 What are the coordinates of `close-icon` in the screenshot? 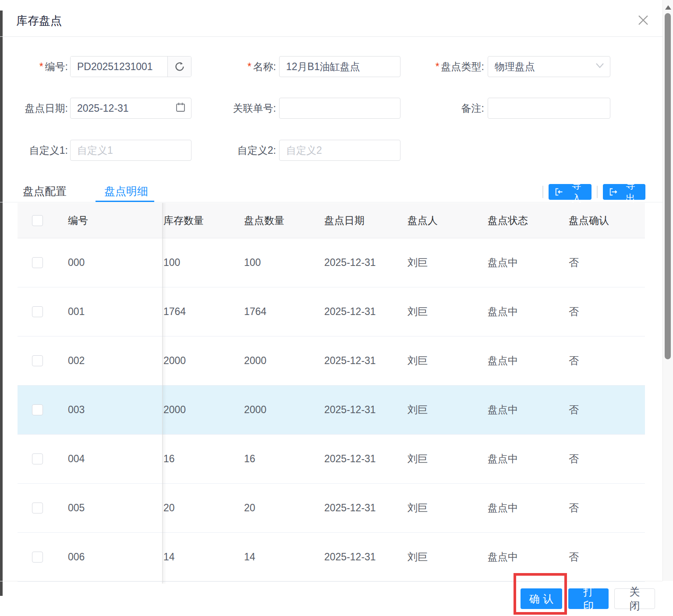 It's located at (643, 20).